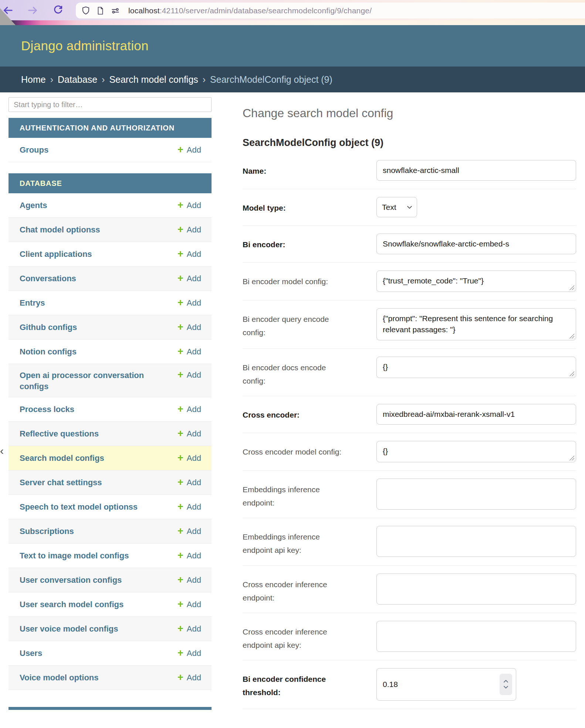  Describe the element at coordinates (47, 409) in the screenshot. I see `model-link: Process locks` at that location.